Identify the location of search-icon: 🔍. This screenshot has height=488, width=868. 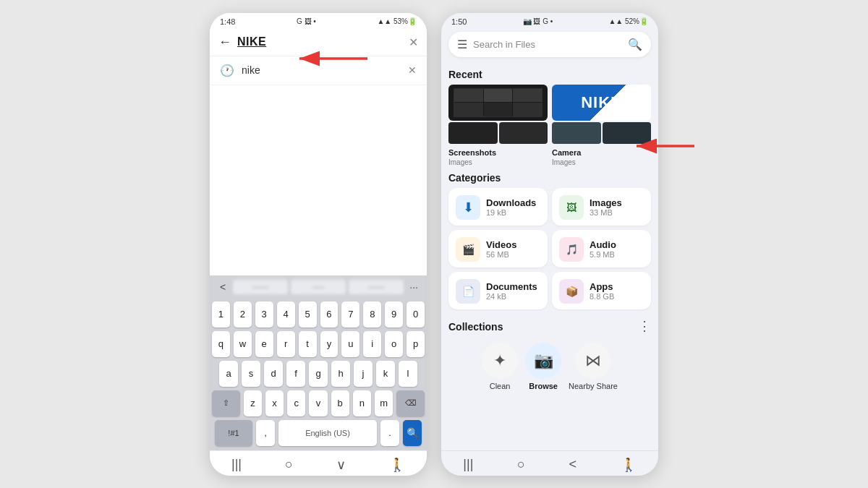
(635, 45).